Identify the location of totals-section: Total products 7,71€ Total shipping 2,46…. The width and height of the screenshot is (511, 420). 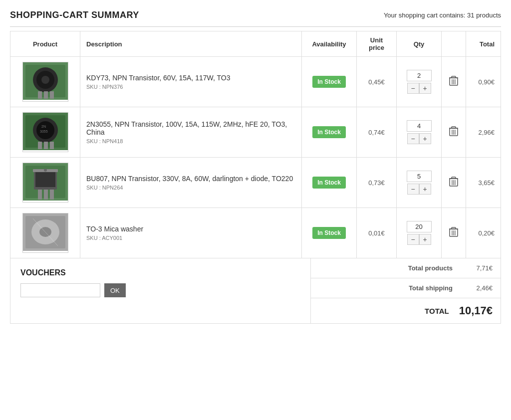
(406, 291).